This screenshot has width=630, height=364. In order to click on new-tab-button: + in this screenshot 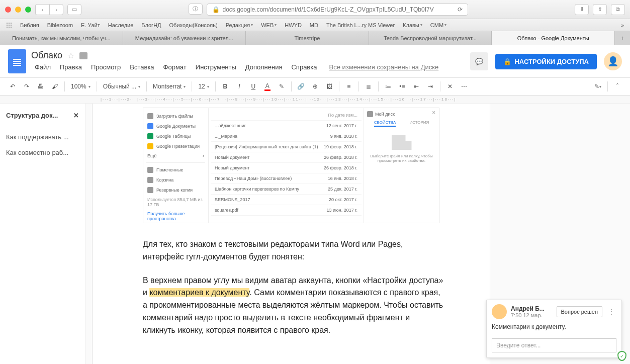, I will do `click(622, 38)`.